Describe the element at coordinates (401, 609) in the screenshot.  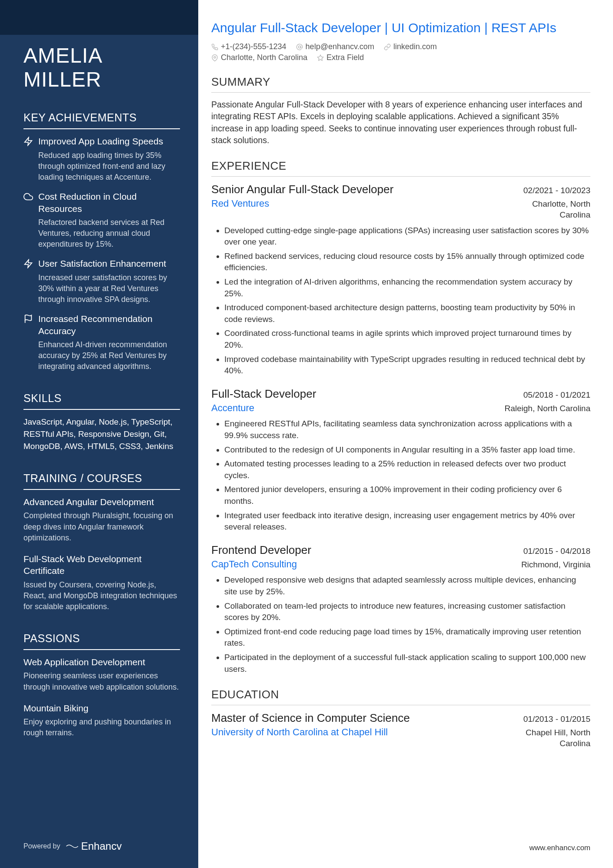
I see `job-item: Frontend Developer 01/2015 - 04/2018 Cap…` at that location.